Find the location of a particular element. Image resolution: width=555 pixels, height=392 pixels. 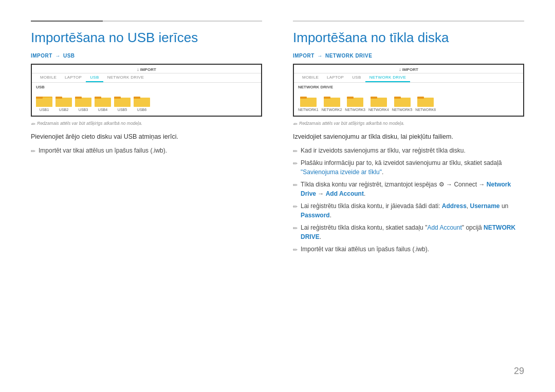

folder-icon-usb1 is located at coordinates (44, 100).